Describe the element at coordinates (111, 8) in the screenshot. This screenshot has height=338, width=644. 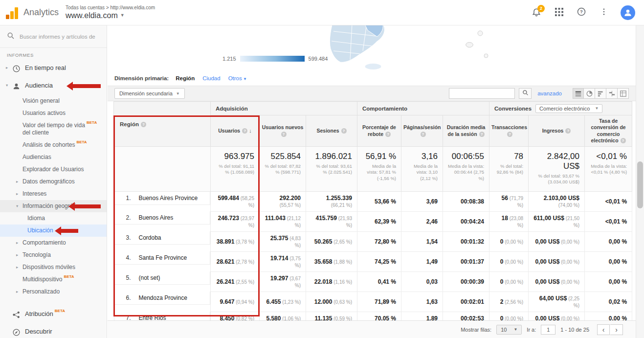
I see `breadcrumb: Todas las cuentas > http://www.eldia.com` at that location.